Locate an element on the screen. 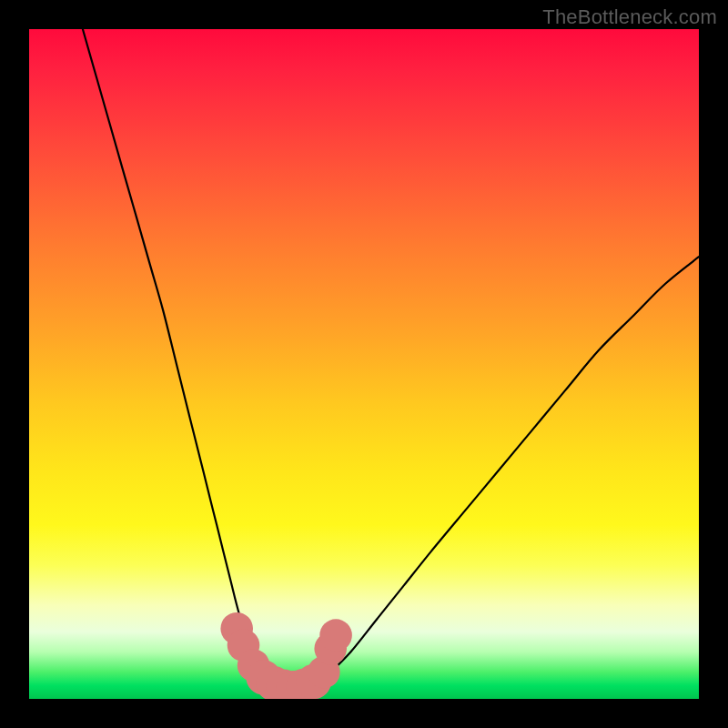 This screenshot has height=728, width=728. watermark-text: TheBottleneck.com is located at coordinates (630, 17).